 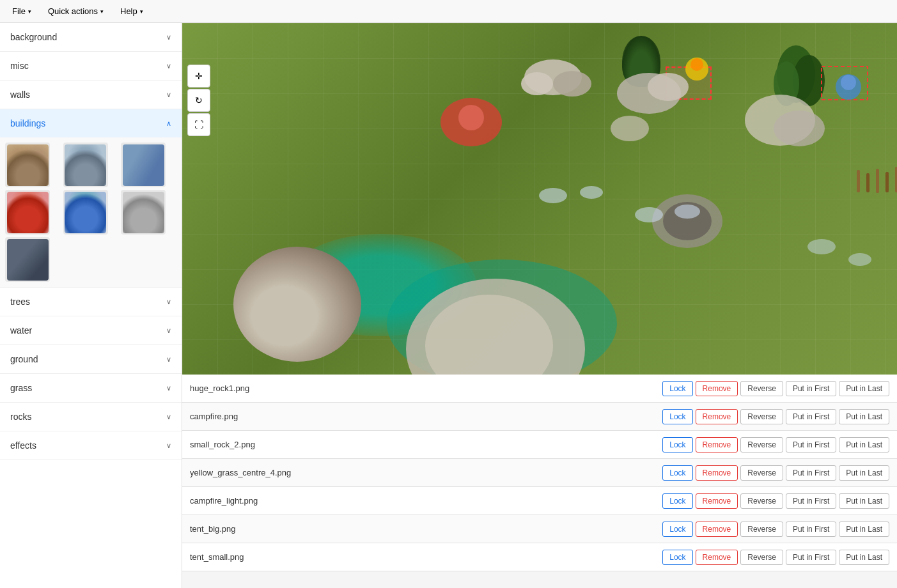 I want to click on sidebar-label-misc: misc, so click(x=19, y=66).